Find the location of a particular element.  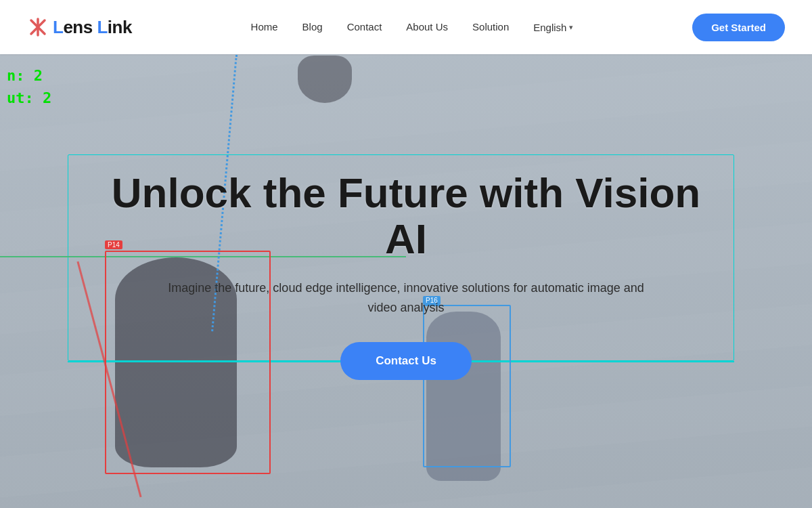

navbar: Lens Link Home Blog Contact About Us Sol… is located at coordinates (406, 27).